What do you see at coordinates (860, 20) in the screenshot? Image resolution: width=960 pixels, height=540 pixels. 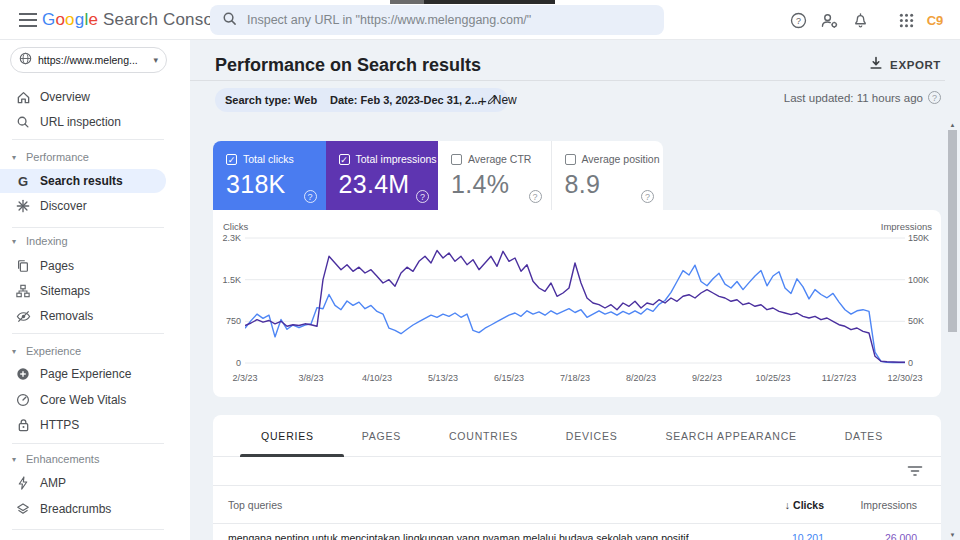 I see `notifications-bell-icon` at bounding box center [860, 20].